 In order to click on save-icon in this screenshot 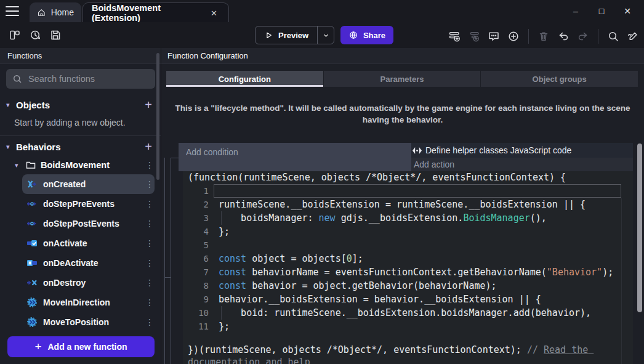, I will do `click(55, 35)`.